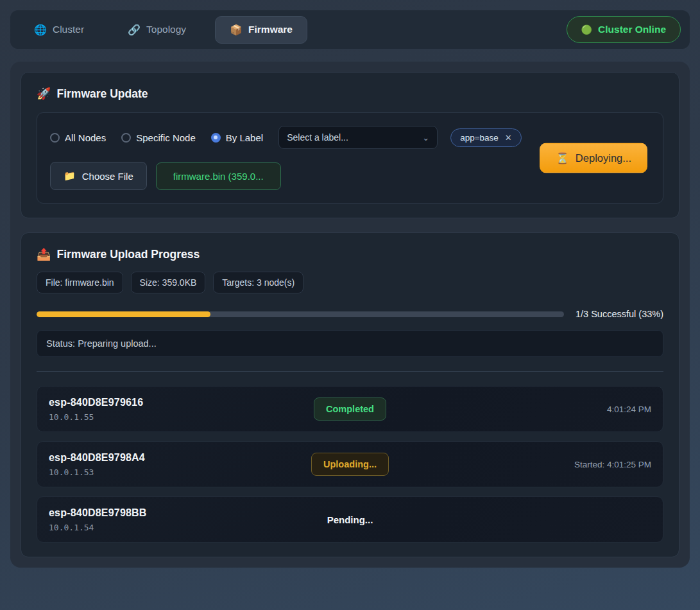 The width and height of the screenshot is (700, 610). What do you see at coordinates (350, 464) in the screenshot?
I see `status-badge-uploading: Uploading...` at bounding box center [350, 464].